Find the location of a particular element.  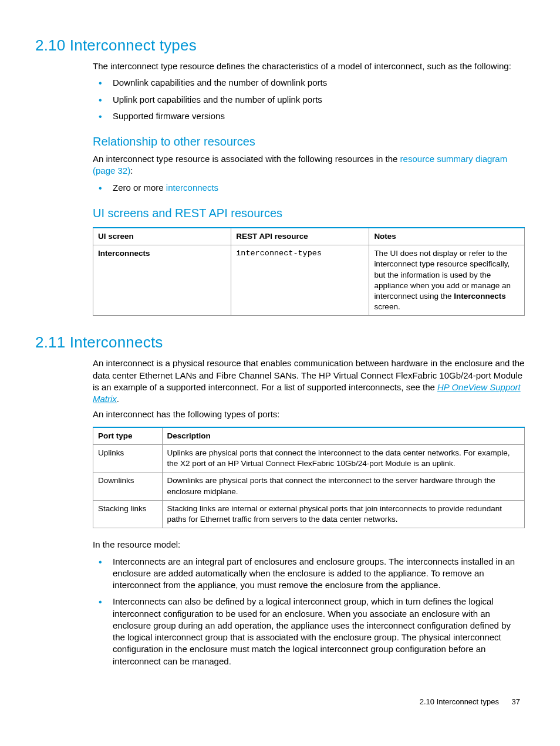

model-intro: In the resource model: is located at coordinates (309, 545).